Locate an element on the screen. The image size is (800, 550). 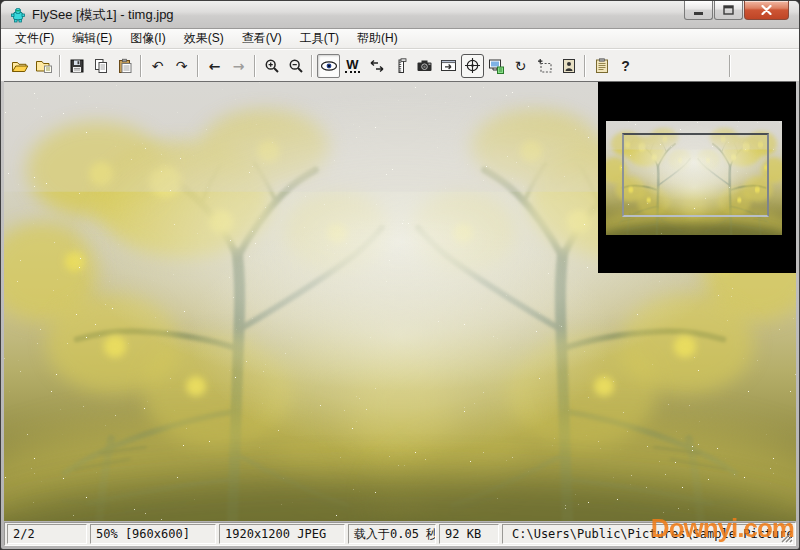
menu-effects: 效果(S) is located at coordinates (204, 38).